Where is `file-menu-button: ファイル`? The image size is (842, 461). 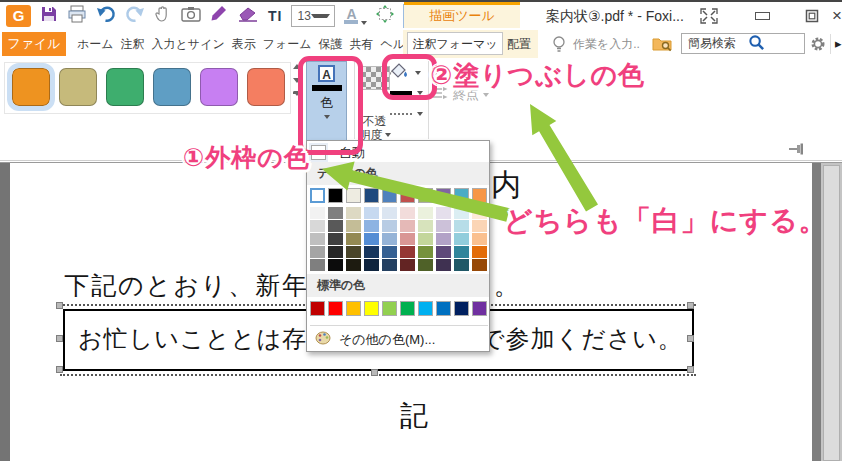 file-menu-button: ファイル is located at coordinates (34, 44).